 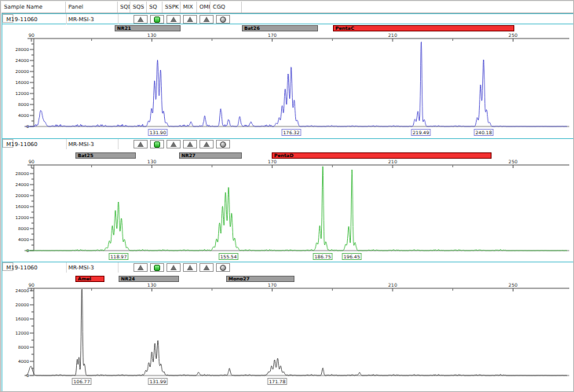 What do you see at coordinates (34, 7) in the screenshot?
I see `column-sample-name: Sample Name` at bounding box center [34, 7].